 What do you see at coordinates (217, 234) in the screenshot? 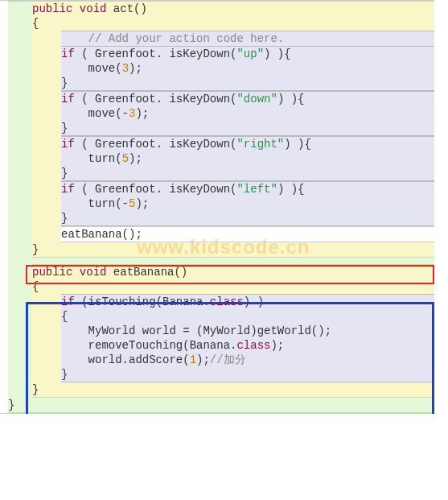
I see `code-line-eatbanana-call: eatBanana();` at bounding box center [217, 234].